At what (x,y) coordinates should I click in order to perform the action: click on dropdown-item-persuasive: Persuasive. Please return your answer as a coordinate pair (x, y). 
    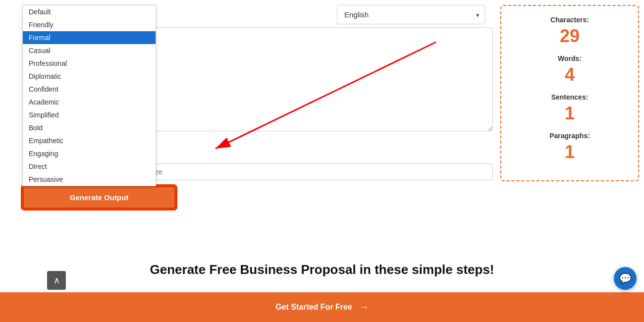
    Looking at the image, I should click on (89, 179).